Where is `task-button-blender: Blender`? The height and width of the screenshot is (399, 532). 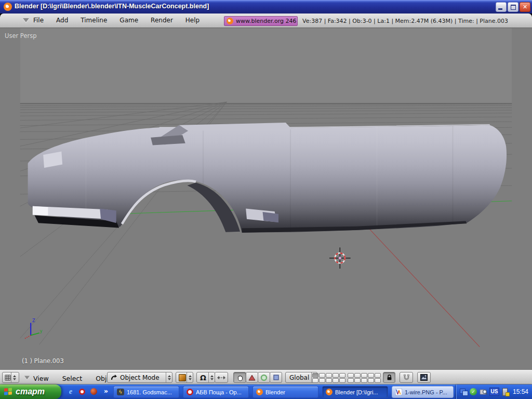
task-button-blender: Blender is located at coordinates (286, 392).